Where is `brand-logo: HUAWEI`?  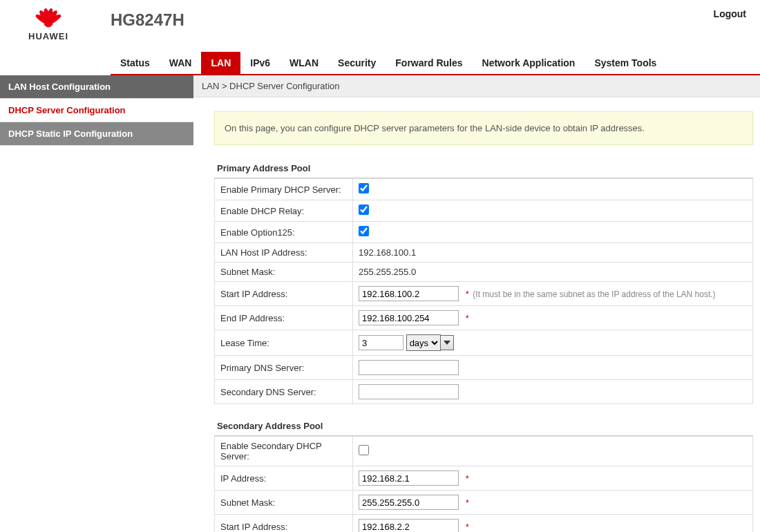
brand-logo: HUAWEI is located at coordinates (48, 23).